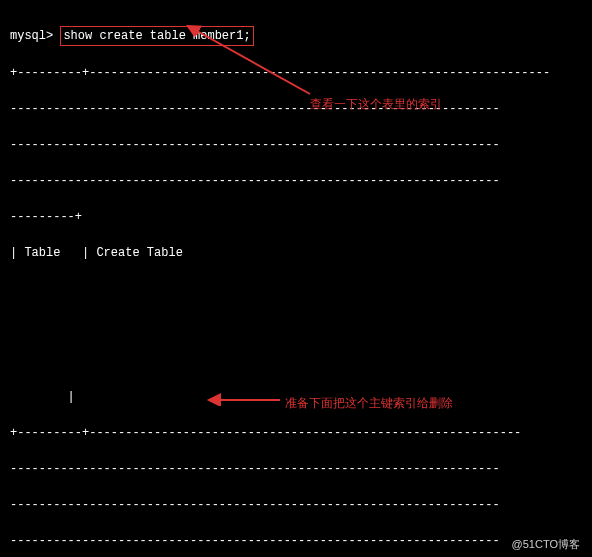 The width and height of the screenshot is (592, 557). What do you see at coordinates (32, 36) in the screenshot?
I see `mysql-prompt: mysql>` at bounding box center [32, 36].